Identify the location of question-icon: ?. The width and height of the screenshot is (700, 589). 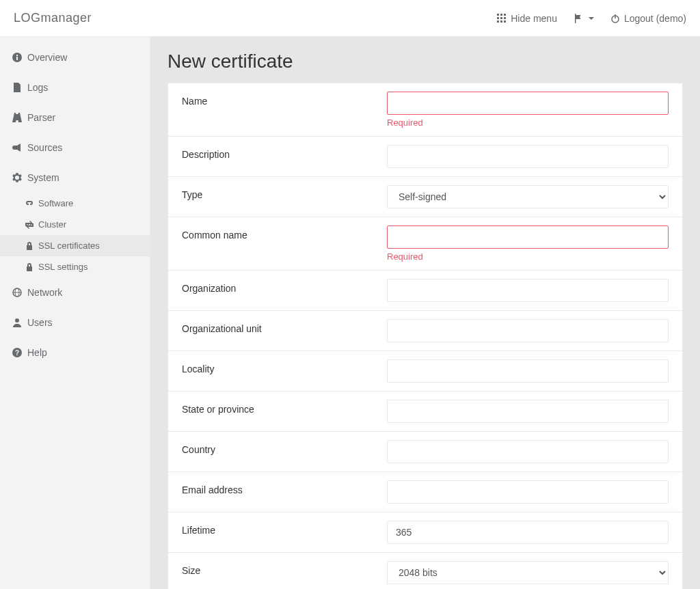
(17, 353).